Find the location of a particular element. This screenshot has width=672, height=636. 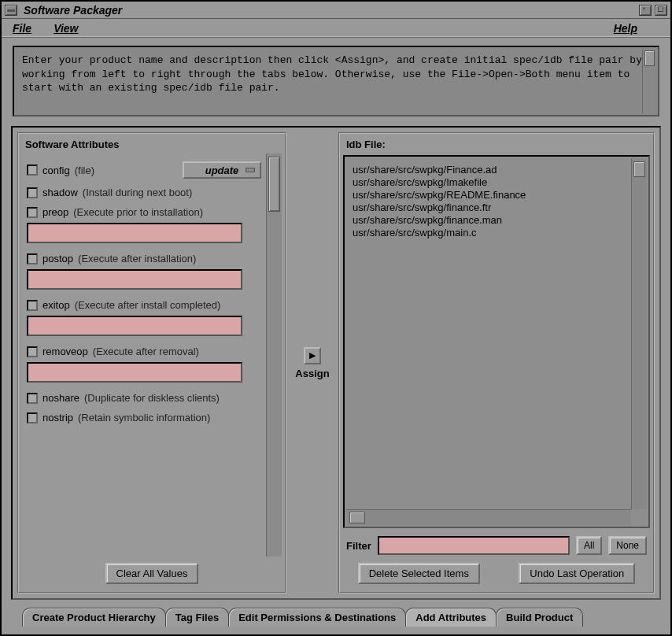

assign-button: ▶ is located at coordinates (312, 356).